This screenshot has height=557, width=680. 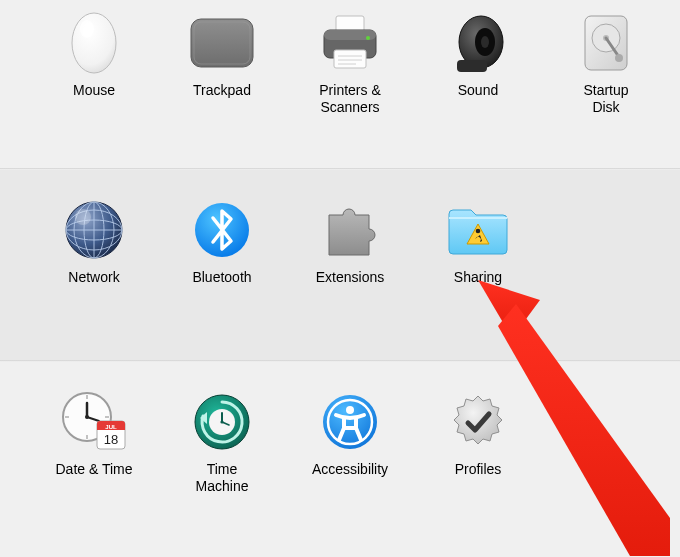 I want to click on network-globe-icon, so click(x=94, y=230).